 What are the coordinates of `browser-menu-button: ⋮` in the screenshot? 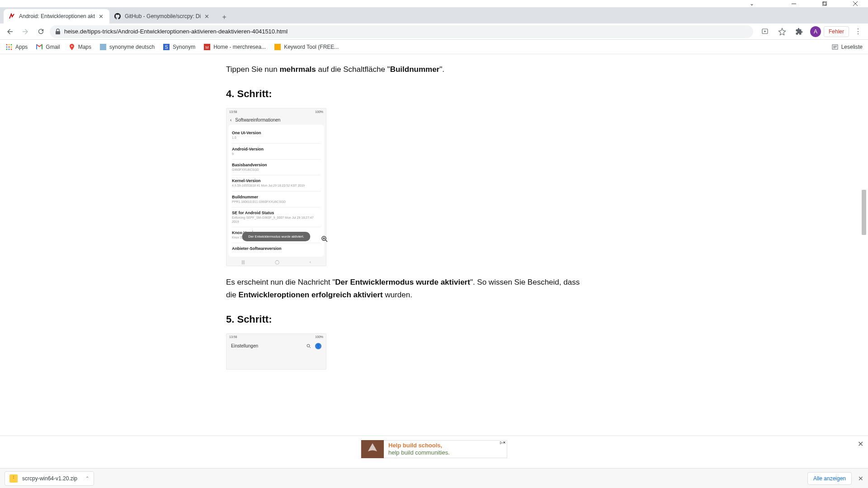 It's located at (858, 32).